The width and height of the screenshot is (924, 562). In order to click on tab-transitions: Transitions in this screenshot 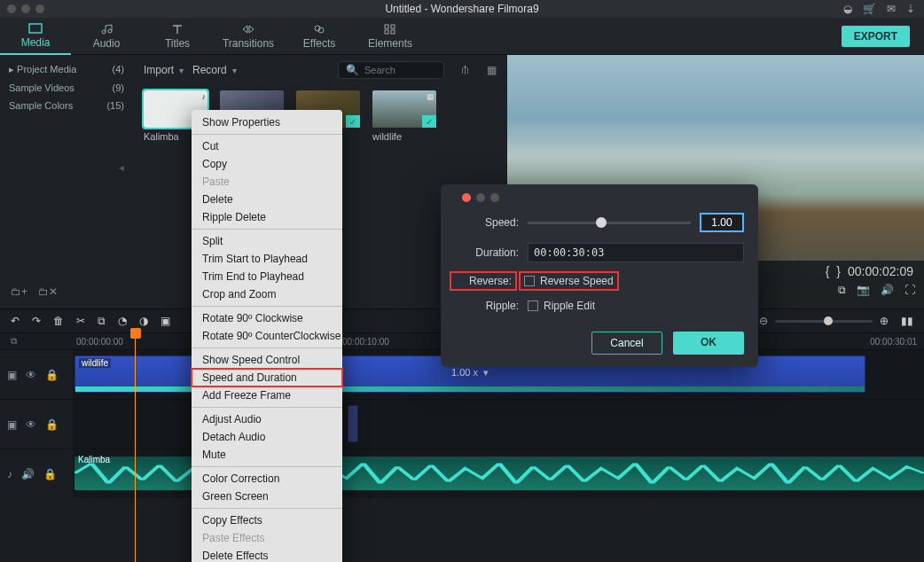, I will do `click(248, 36)`.